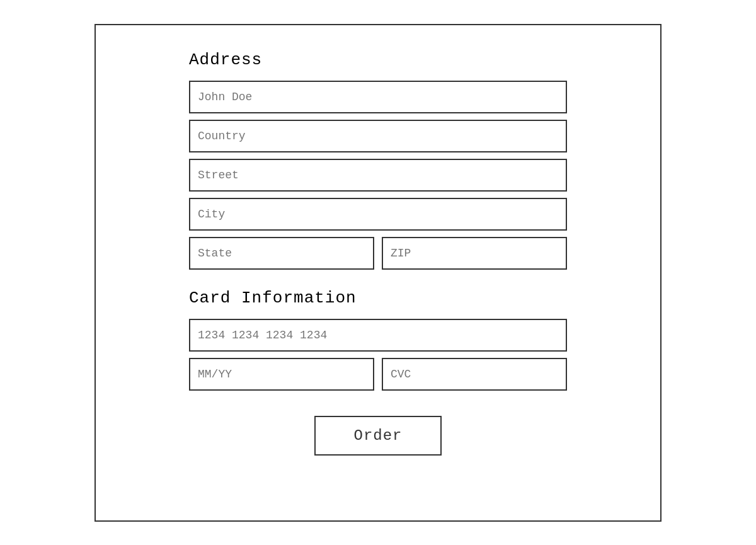 The image size is (756, 545). Describe the element at coordinates (378, 136) in the screenshot. I see `country-group` at that location.